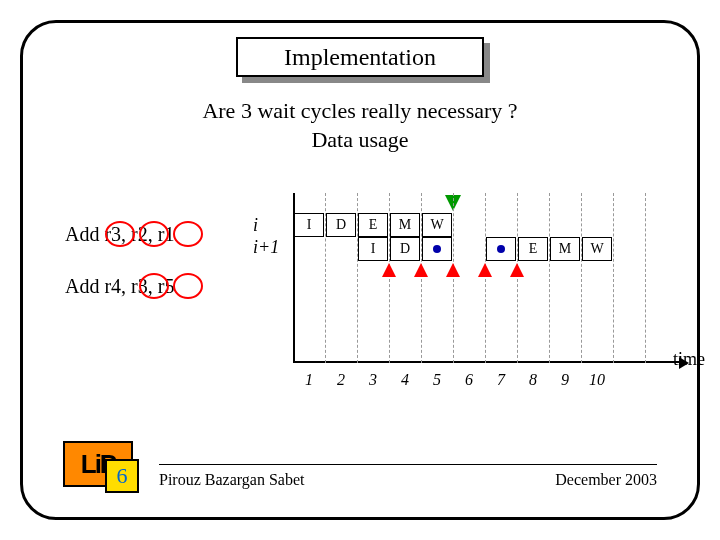  What do you see at coordinates (360, 110) in the screenshot?
I see `subtitle-line1: Are 3 wait cycles really necessary ?` at bounding box center [360, 110].